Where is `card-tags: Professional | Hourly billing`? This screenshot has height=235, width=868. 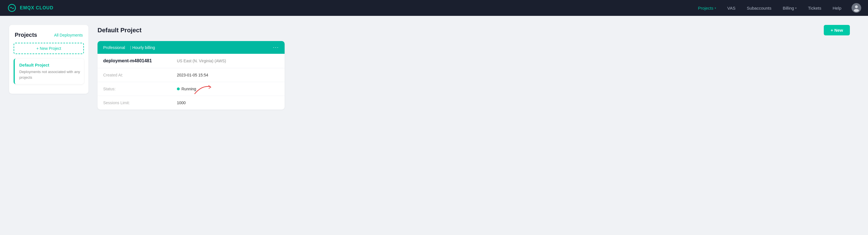 card-tags: Professional | Hourly billing is located at coordinates (131, 48).